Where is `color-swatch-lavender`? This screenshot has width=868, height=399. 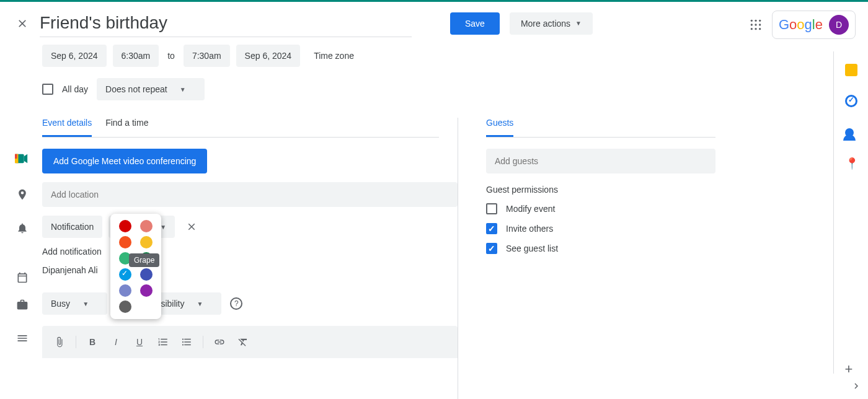
color-swatch-lavender is located at coordinates (125, 291).